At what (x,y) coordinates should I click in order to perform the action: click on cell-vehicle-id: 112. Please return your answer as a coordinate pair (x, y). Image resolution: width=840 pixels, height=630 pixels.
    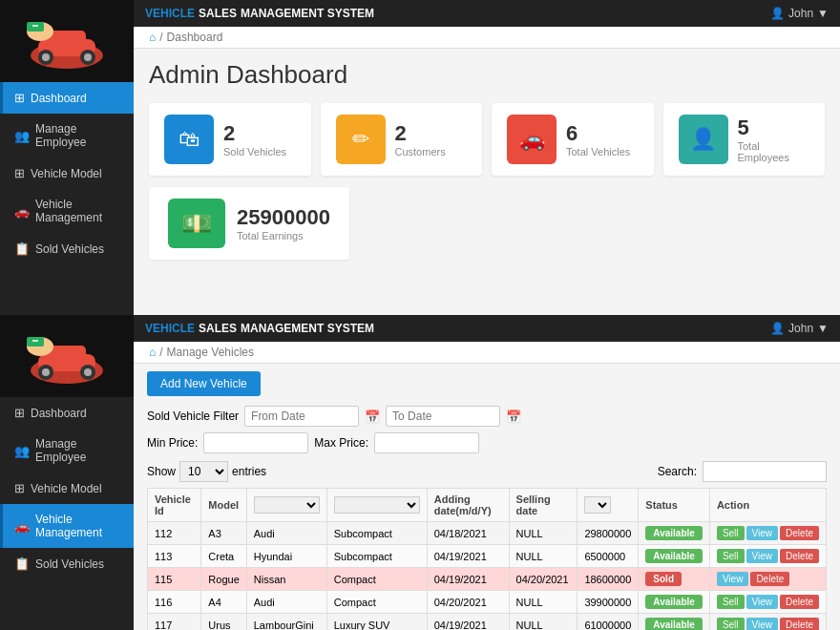
    Looking at the image, I should click on (175, 534).